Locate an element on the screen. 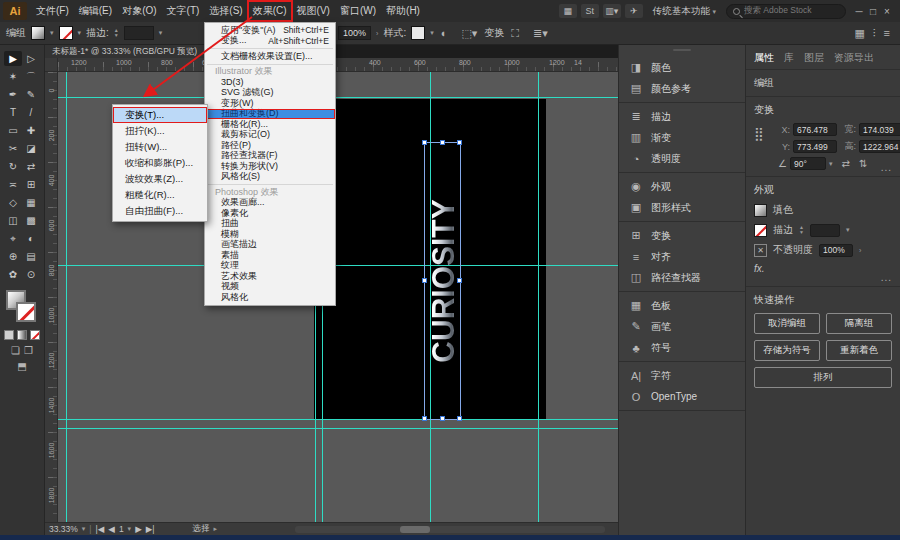  排列-button: 排列 is located at coordinates (823, 378).